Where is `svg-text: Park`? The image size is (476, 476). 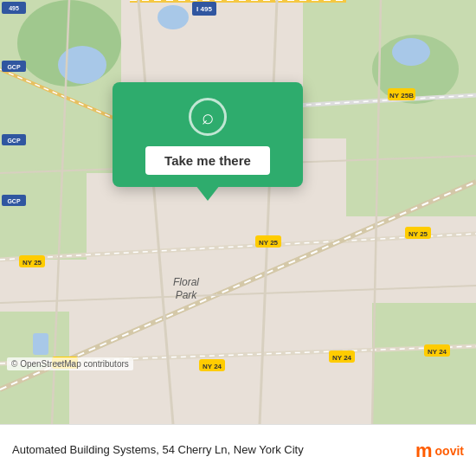
svg-text: Park is located at coordinates (187, 295).